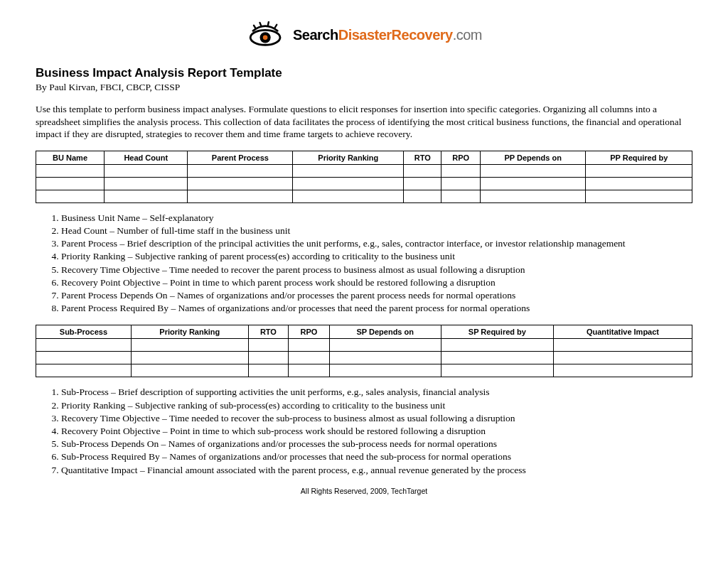 The width and height of the screenshot is (728, 562). Describe the element at coordinates (240, 158) in the screenshot. I see `col-header: Parent Process` at that location.